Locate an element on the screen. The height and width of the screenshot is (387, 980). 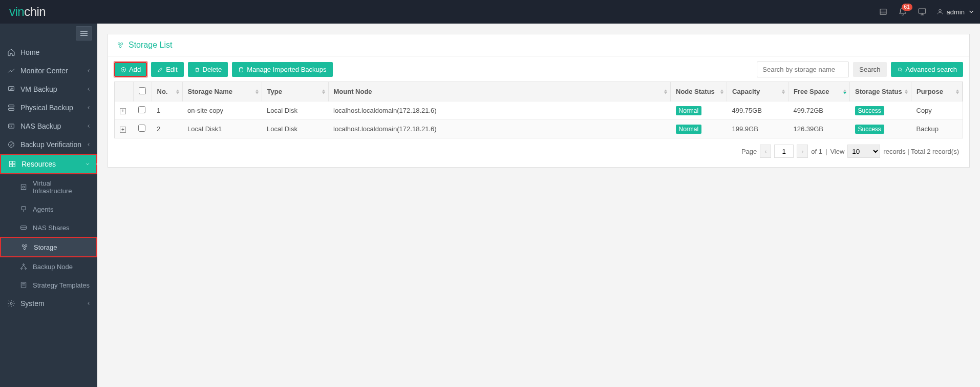
svg-text: VM is located at coordinates (11, 89).